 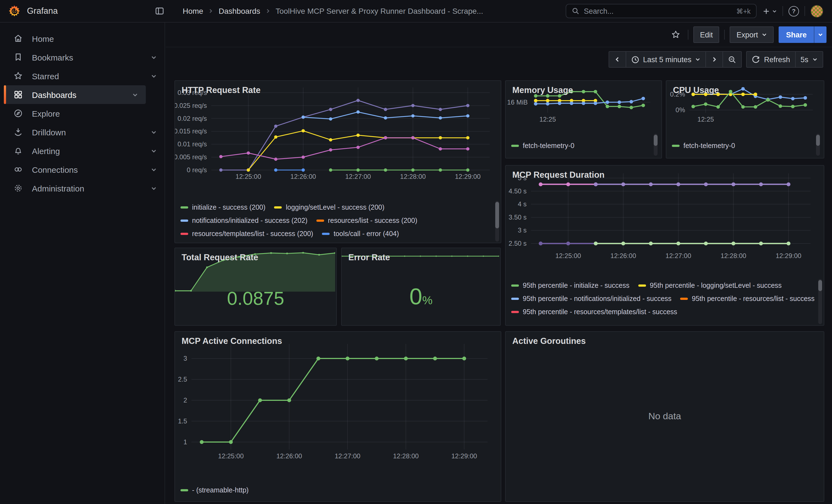 What do you see at coordinates (518, 243) in the screenshot?
I see `svg-text: 2.50 s` at bounding box center [518, 243].